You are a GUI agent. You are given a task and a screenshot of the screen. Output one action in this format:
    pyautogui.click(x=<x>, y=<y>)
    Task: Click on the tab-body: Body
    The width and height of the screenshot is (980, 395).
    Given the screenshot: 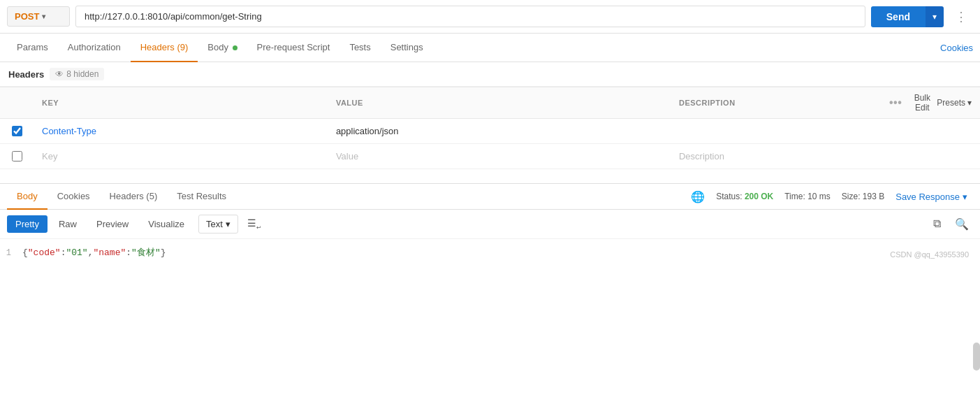 What is the action you would take?
    pyautogui.click(x=222, y=48)
    